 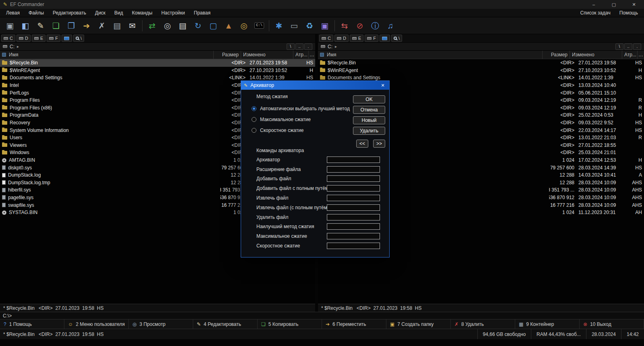 What do you see at coordinates (279, 26) in the screenshot?
I see `settings-icon: ✱` at bounding box center [279, 26].